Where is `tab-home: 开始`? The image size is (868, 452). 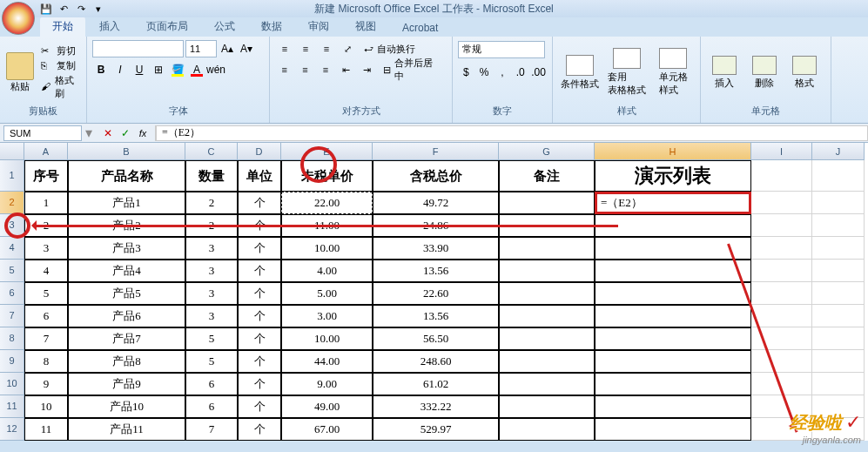
tab-home: 开始 is located at coordinates (63, 26).